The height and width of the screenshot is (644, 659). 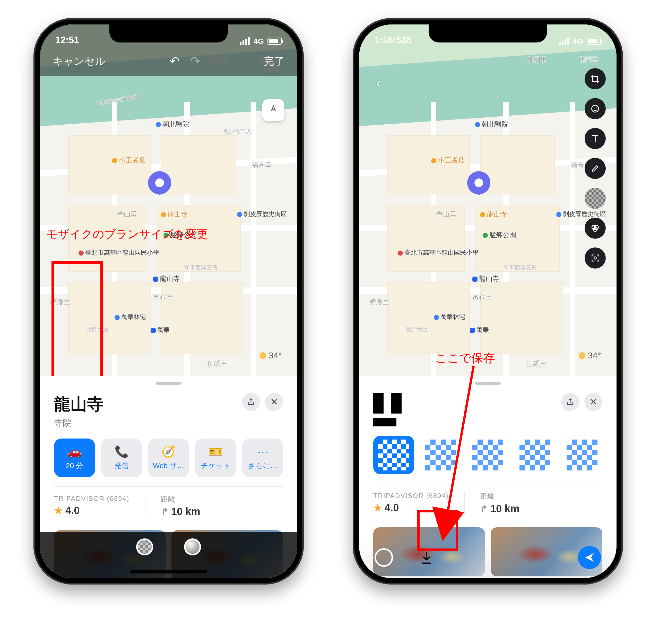 What do you see at coordinates (394, 455) in the screenshot?
I see `drive-button-masked` at bounding box center [394, 455].